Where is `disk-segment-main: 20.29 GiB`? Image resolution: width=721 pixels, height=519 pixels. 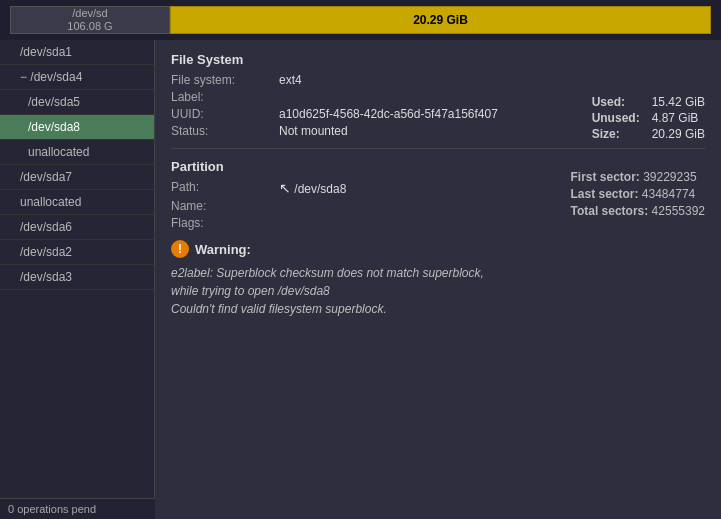
disk-segment-main: 20.29 GiB is located at coordinates (440, 20).